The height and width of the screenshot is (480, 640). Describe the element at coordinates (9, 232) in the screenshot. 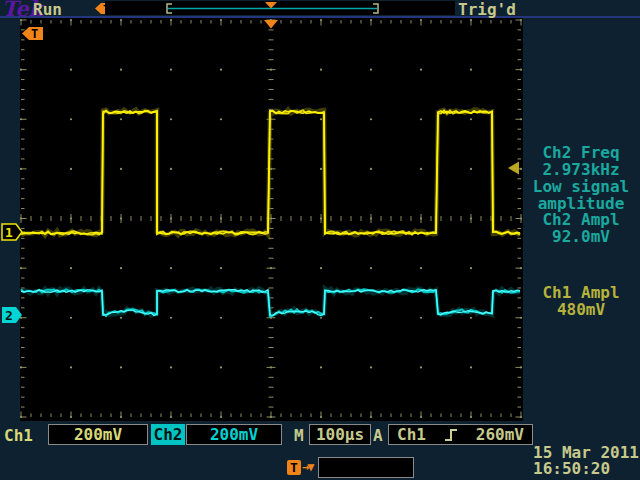

I see `svg-text: 1` at that location.